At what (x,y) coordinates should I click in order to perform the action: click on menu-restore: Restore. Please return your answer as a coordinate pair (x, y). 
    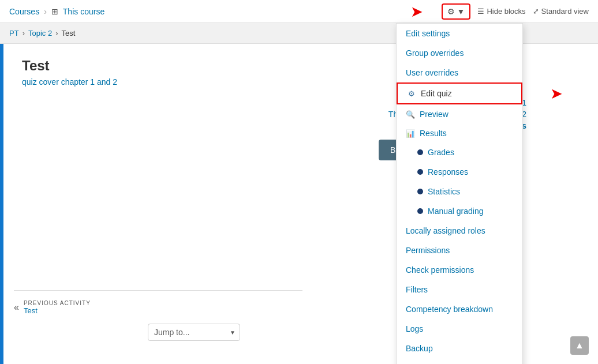
    Looking at the image, I should click on (459, 361).